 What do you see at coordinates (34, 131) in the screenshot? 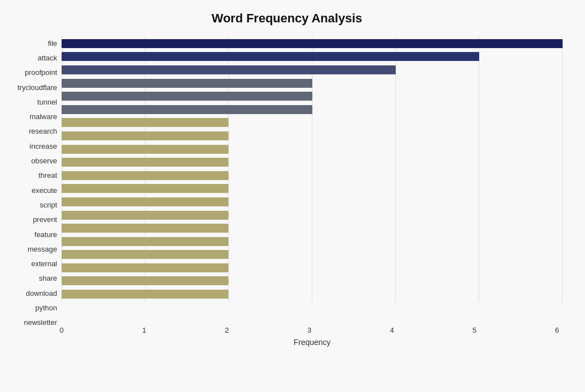
I see `y-label: research` at bounding box center [34, 131].